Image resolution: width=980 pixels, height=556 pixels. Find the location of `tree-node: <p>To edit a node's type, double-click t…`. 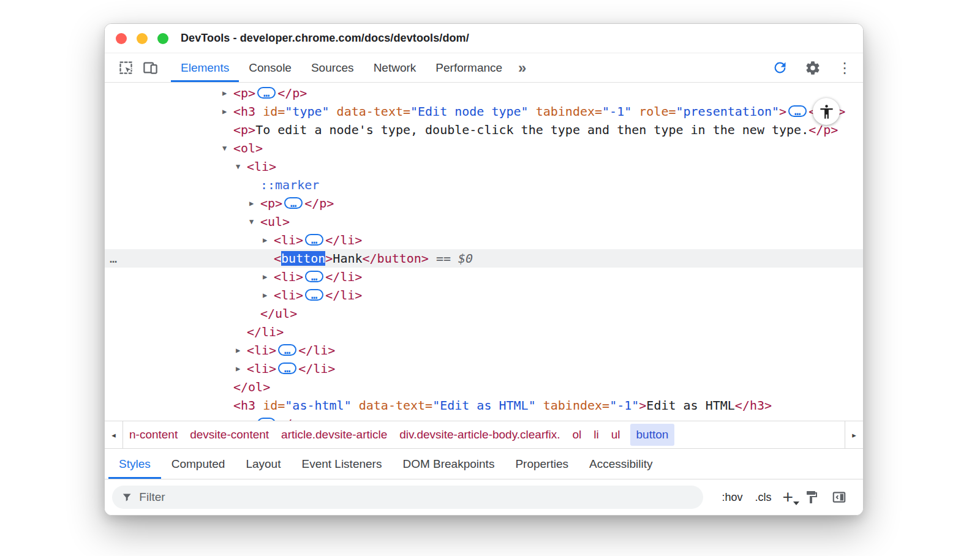

tree-node: <p>To edit a node's type, double-click t… is located at coordinates (484, 130).